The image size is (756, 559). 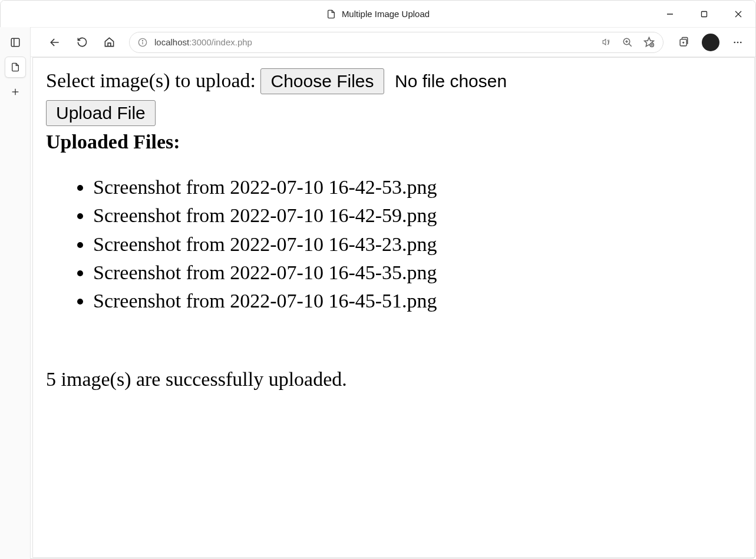 I want to click on more-menu-button, so click(x=738, y=42).